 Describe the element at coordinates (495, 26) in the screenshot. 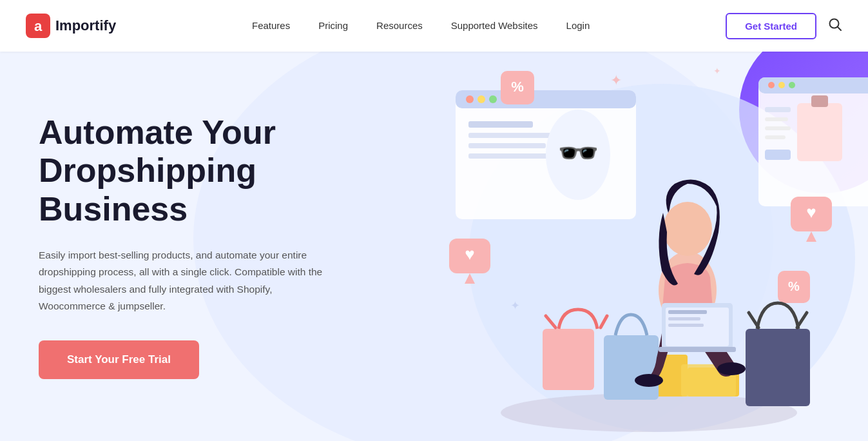

I see `nav-supported-websites: Supported Websites` at that location.